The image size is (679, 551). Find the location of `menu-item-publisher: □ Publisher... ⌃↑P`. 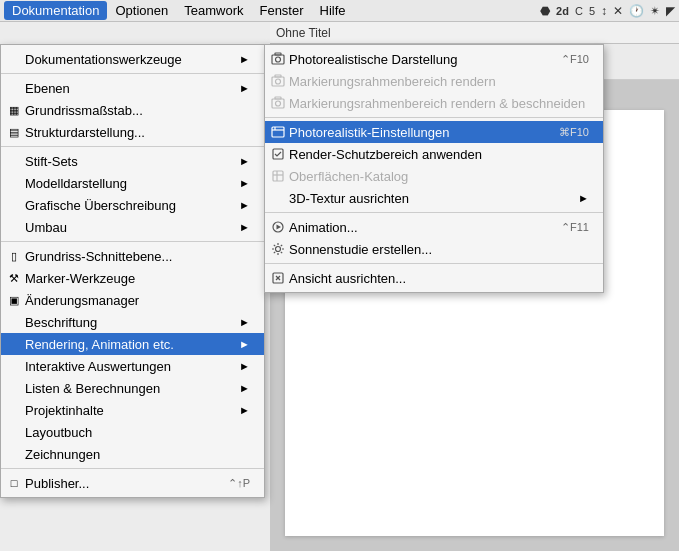

menu-item-publisher: □ Publisher... ⌃↑P is located at coordinates (132, 483).